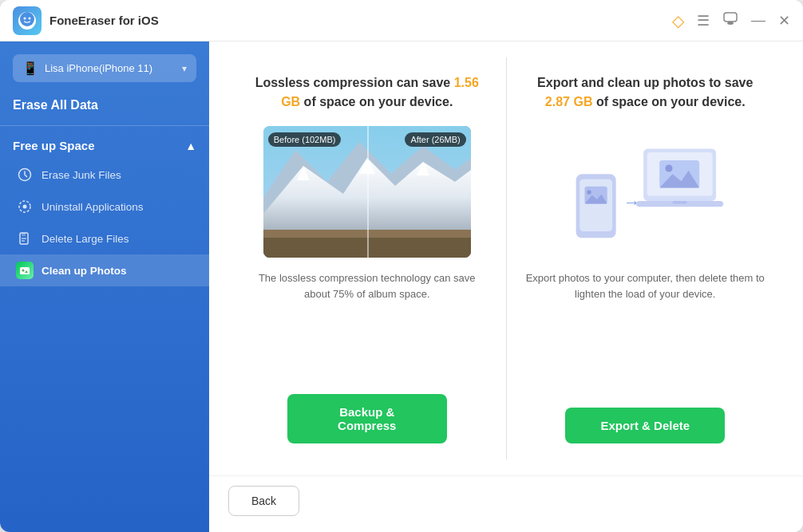 This screenshot has height=532, width=803. I want to click on sidebar-item-uninstall: Uninstall Applications, so click(105, 207).